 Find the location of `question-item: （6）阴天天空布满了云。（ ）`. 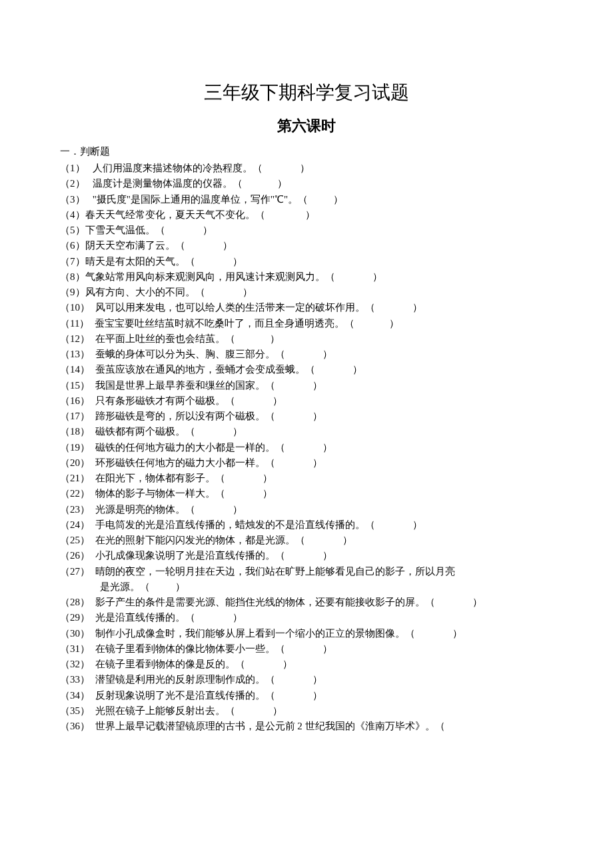

question-item: （6）阴天天空布满了云。（ ） is located at coordinates (306, 245).